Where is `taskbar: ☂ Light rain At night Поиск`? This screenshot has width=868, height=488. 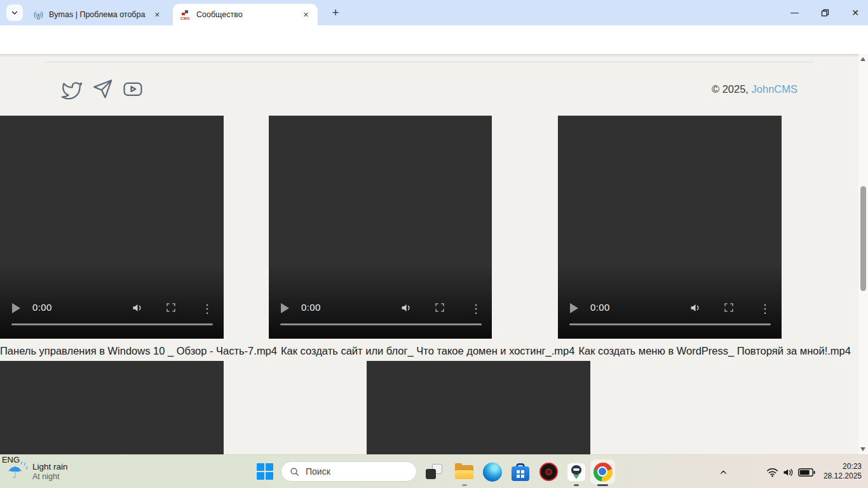 taskbar: ☂ Light rain At night Поиск is located at coordinates (434, 471).